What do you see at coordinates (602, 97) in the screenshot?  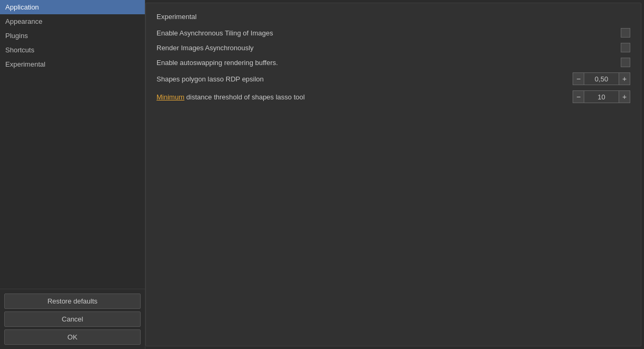 I see `spinner-value-min-distance-lasso: 10` at bounding box center [602, 97].